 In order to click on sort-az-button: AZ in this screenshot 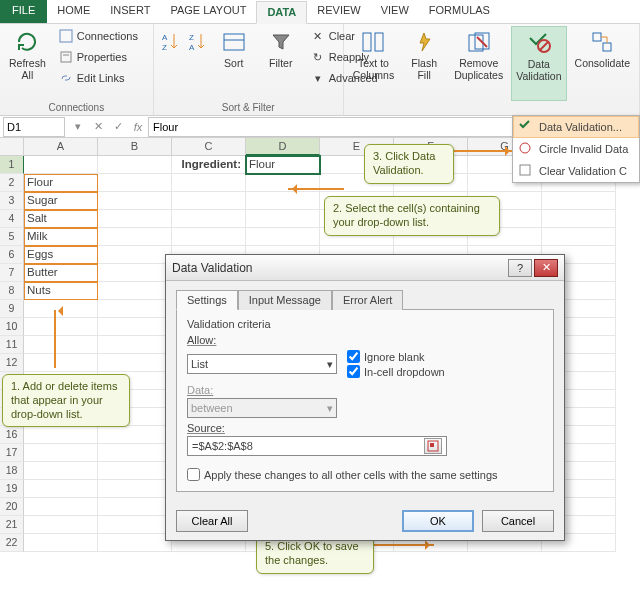, I will do `click(170, 64)`.